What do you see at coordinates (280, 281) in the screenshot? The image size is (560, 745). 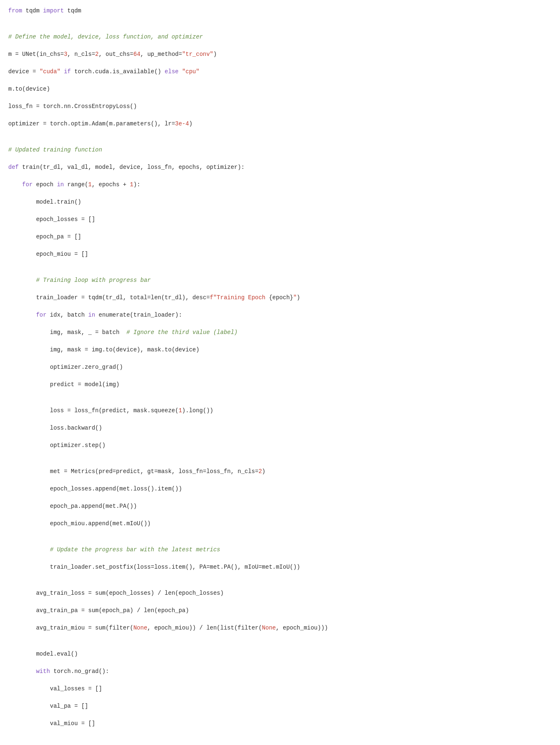 I see `line-18: # Training loop with progress bar` at bounding box center [280, 281].